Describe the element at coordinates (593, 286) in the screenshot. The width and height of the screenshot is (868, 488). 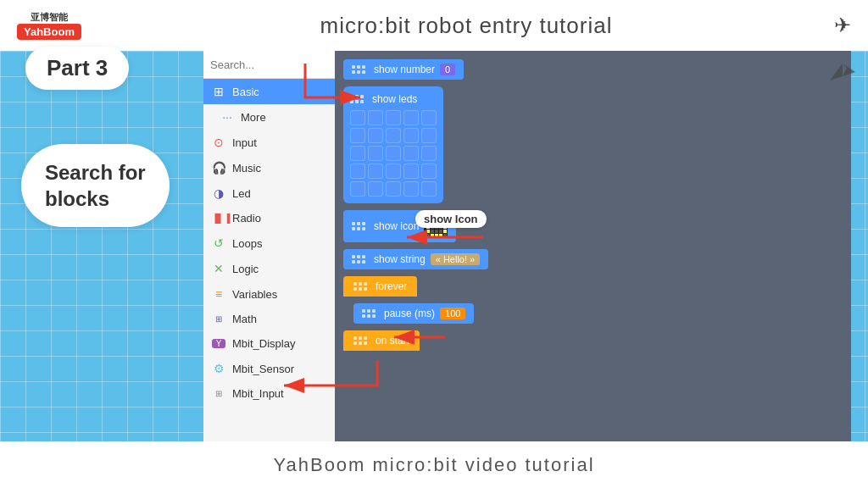
I see `forever-block-wrapper: forever` at that location.